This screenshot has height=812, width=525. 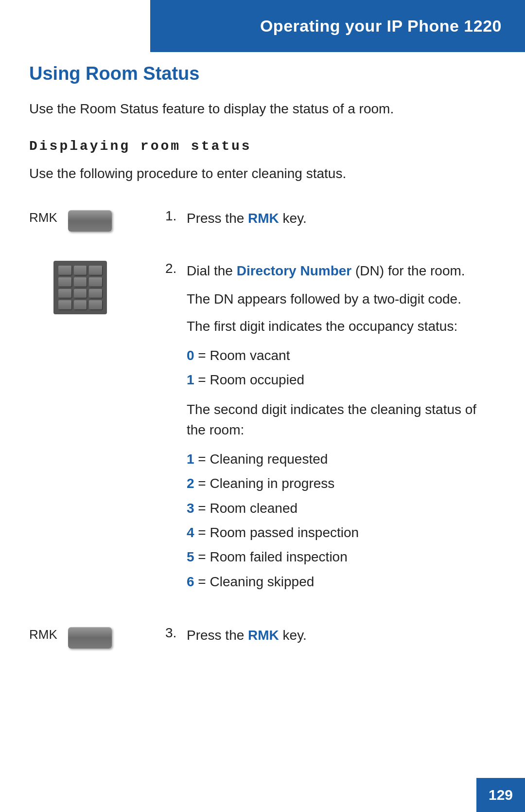 What do you see at coordinates (337, 26) in the screenshot?
I see `header-bar: Operating your IP Phone 1220` at bounding box center [337, 26].